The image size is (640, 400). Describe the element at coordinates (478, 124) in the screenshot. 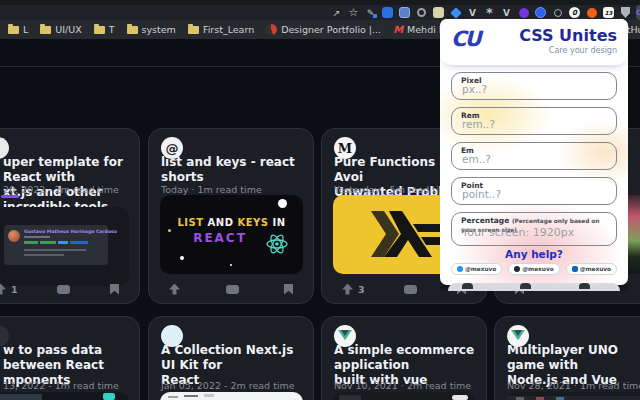

I see `rem-placeholder: rem..?` at that location.